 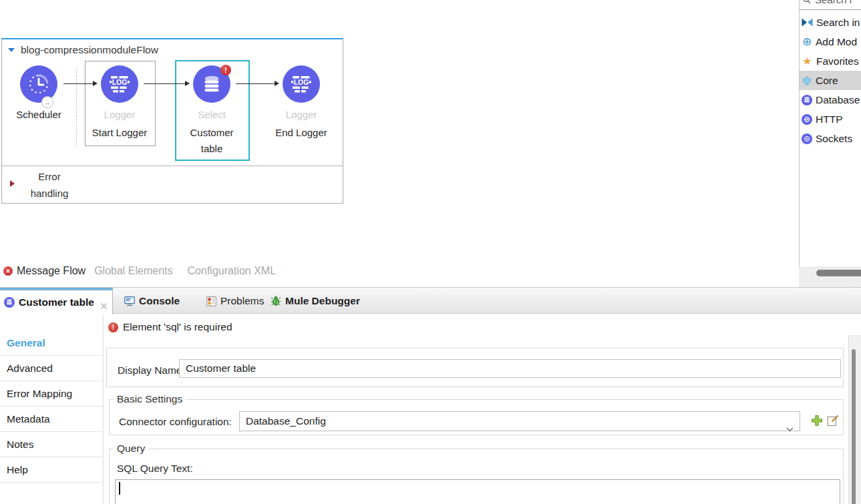 What do you see at coordinates (150, 399) in the screenshot?
I see `group-legend: Basic Settings` at bounding box center [150, 399].